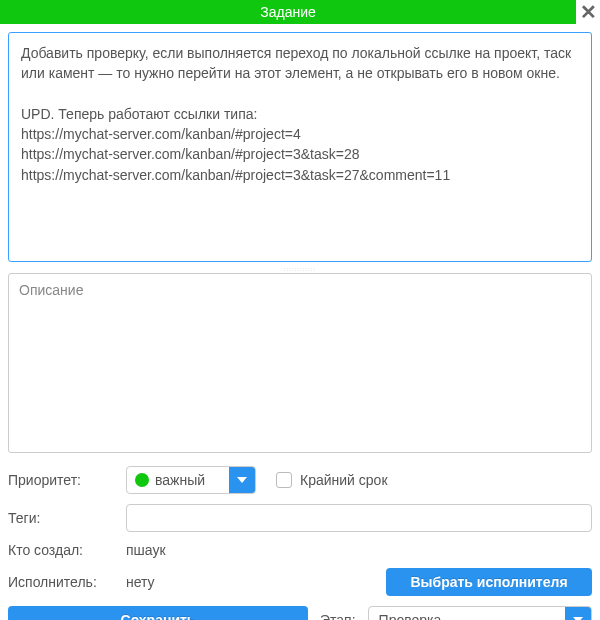 Image resolution: width=600 pixels, height=620 pixels. Describe the element at coordinates (359, 518) in the screenshot. I see `tags-input` at that location.